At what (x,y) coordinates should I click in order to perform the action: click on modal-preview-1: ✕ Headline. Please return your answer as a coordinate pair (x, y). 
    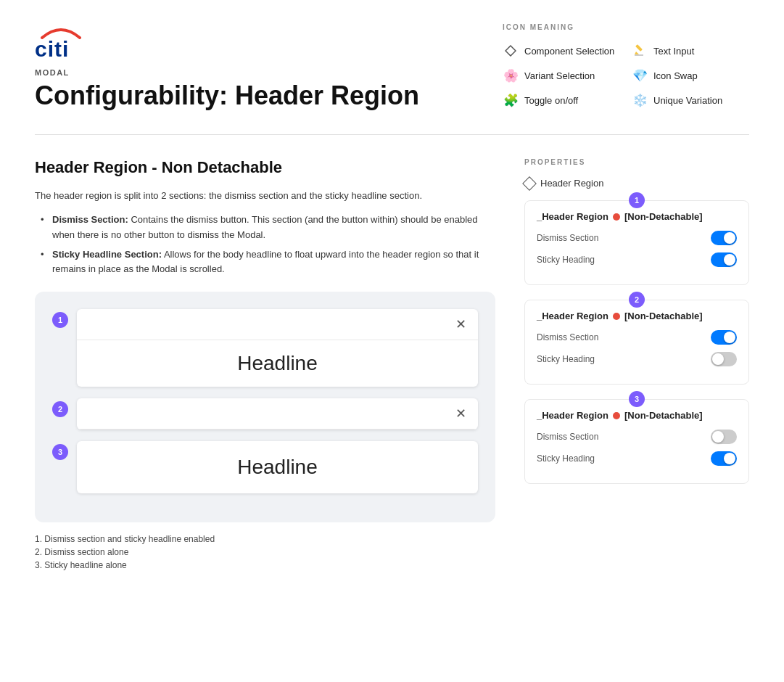
    Looking at the image, I should click on (277, 348).